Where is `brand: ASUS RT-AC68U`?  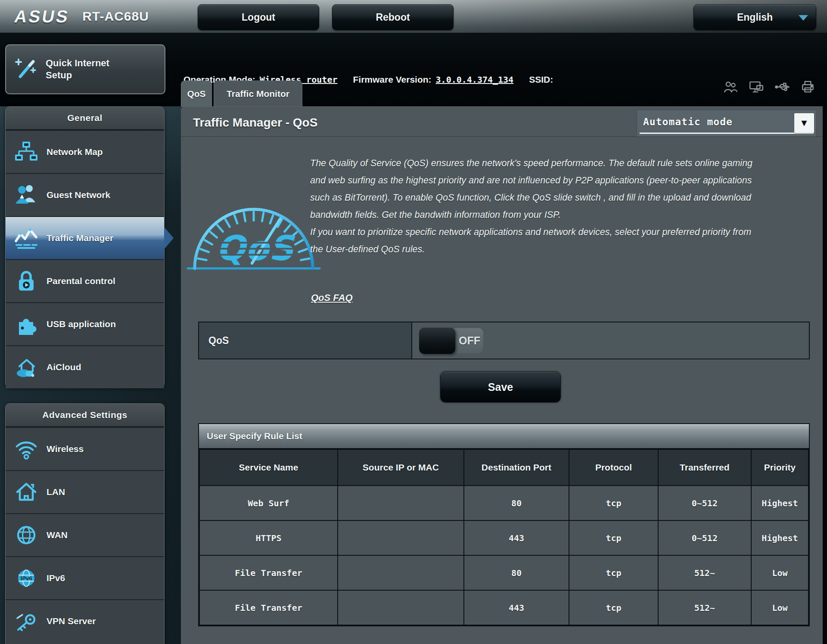
brand: ASUS RT-AC68U is located at coordinates (82, 16).